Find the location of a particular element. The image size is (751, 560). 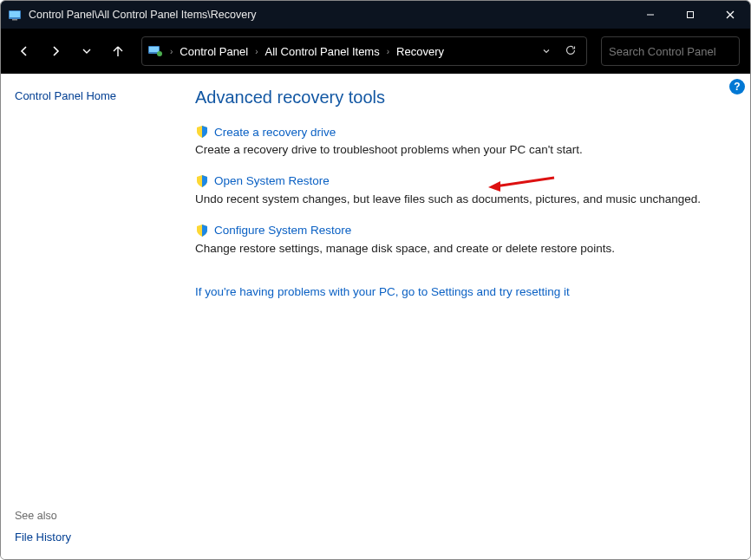

breadcrumb-control-panel: Control Panel is located at coordinates (213, 52).